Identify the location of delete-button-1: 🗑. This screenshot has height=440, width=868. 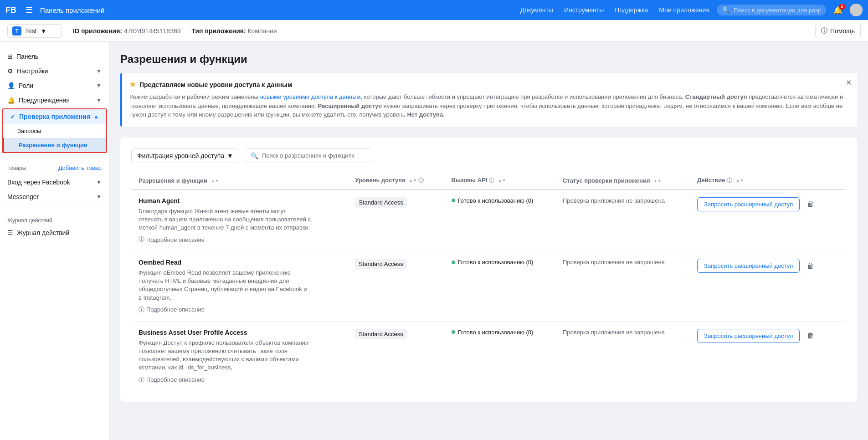
(811, 204).